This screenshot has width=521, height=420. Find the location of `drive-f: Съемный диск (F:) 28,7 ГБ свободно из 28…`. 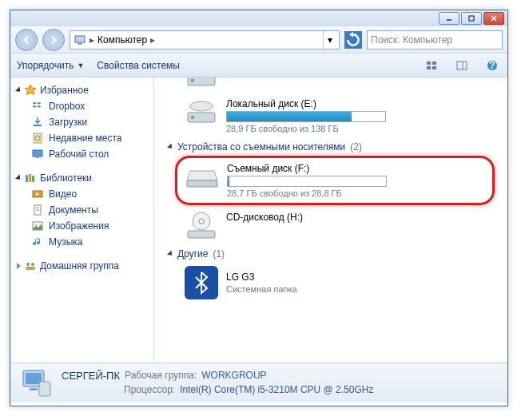

drive-f: Съемный диск (F:) 28,7 ГБ свободно из 28… is located at coordinates (335, 180).